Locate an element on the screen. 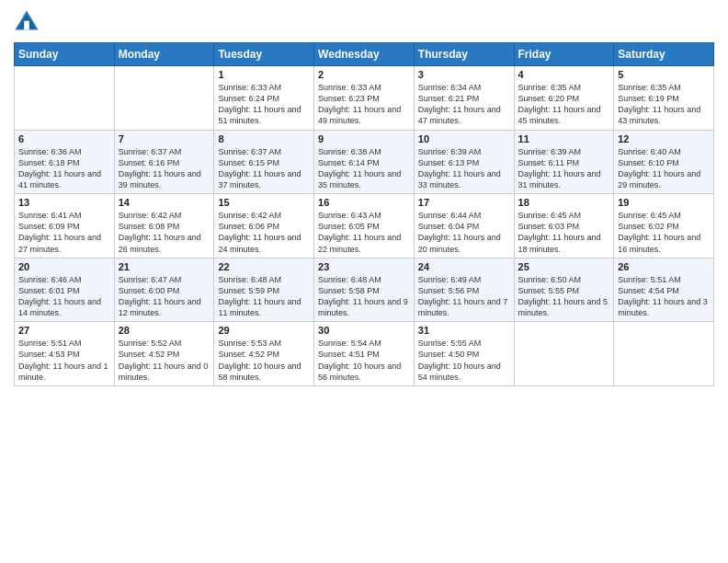  day-number: 14 is located at coordinates (165, 202).